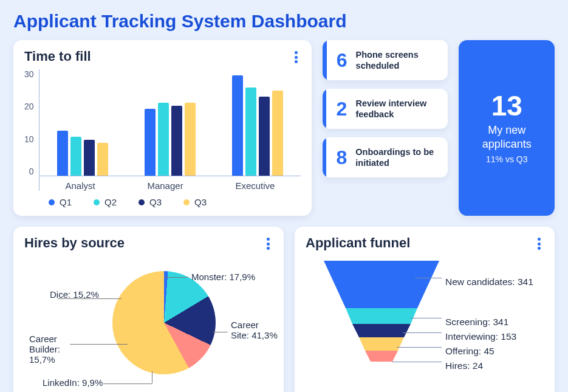 The width and height of the screenshot is (568, 392). I want to click on funnel-label-interview: Interviewing: 153, so click(481, 337).